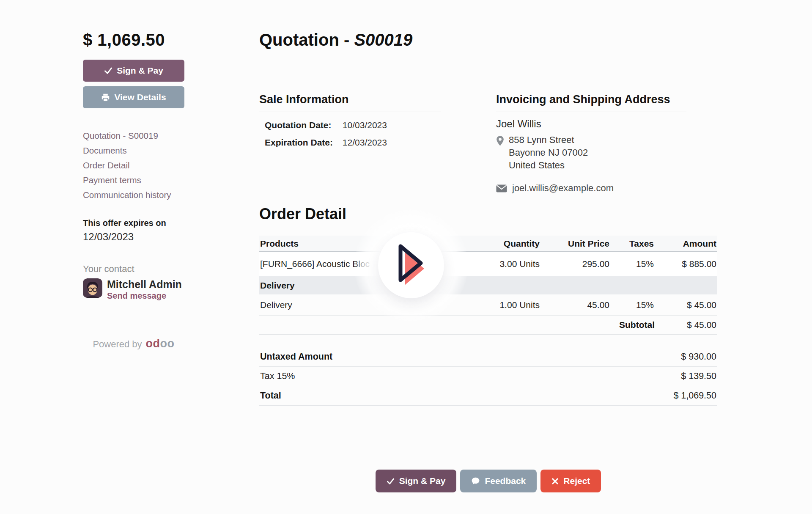  Describe the element at coordinates (699, 377) in the screenshot. I see `tax-value: $ 139.50` at that location.